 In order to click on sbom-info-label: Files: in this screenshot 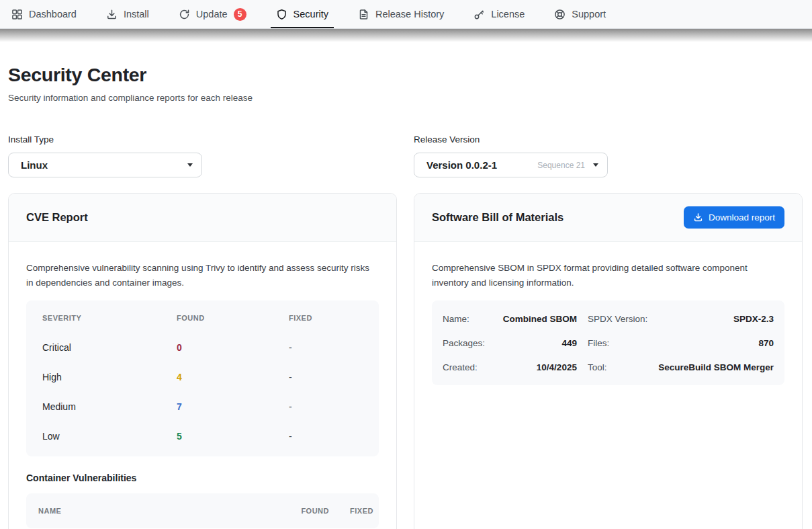, I will do `click(618, 343)`.